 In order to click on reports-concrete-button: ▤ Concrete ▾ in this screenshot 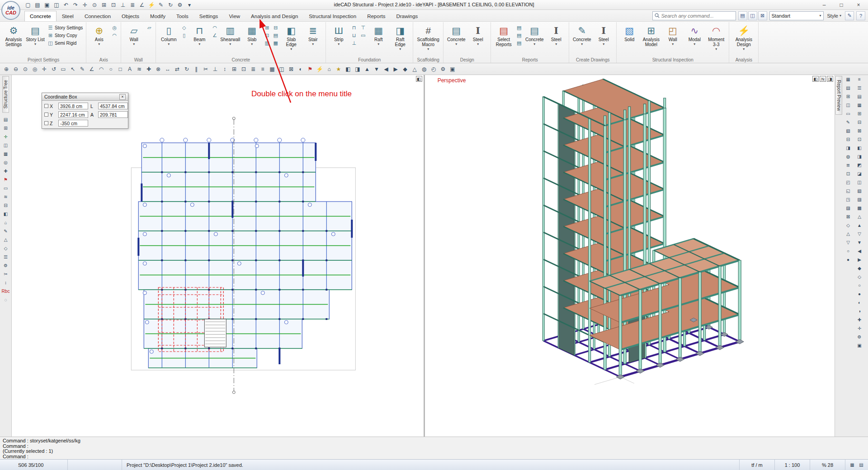, I will do `click(534, 39)`.